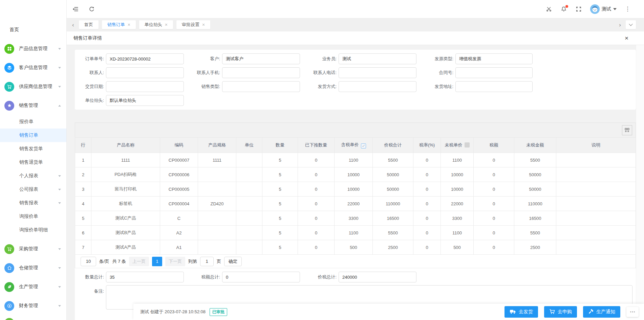 The width and height of the screenshot is (644, 320). Describe the element at coordinates (579, 9) in the screenshot. I see `fullscreen-icon` at that location.